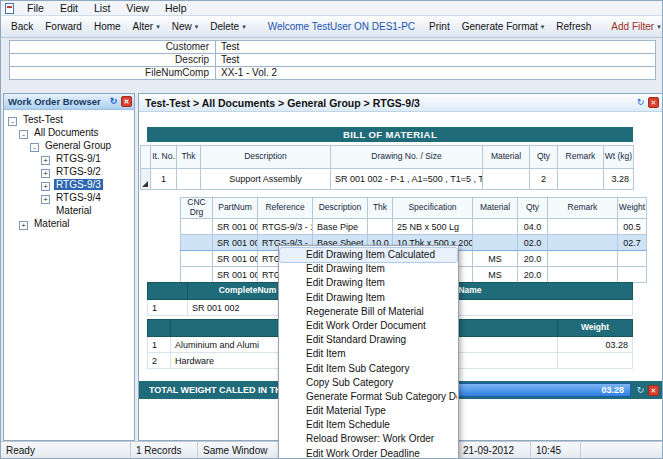 The image size is (663, 459). What do you see at coordinates (496, 208) in the screenshot?
I see `parts-col-material: Material` at bounding box center [496, 208].